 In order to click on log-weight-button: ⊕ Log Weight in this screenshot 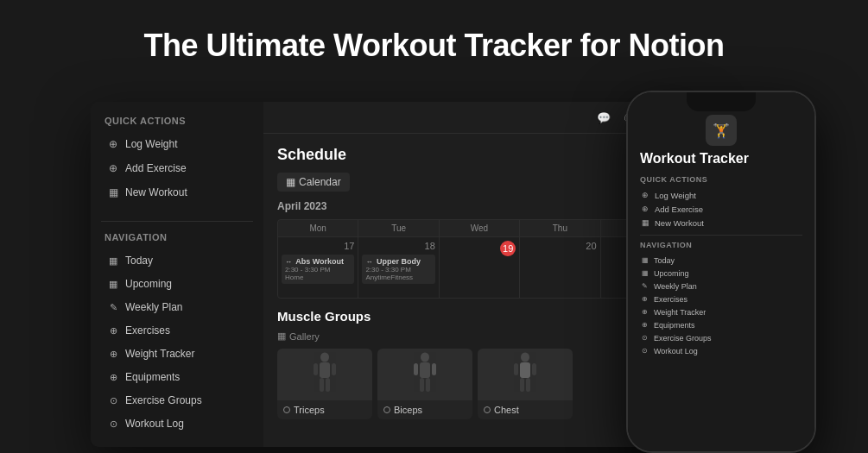, I will do `click(177, 144)`.